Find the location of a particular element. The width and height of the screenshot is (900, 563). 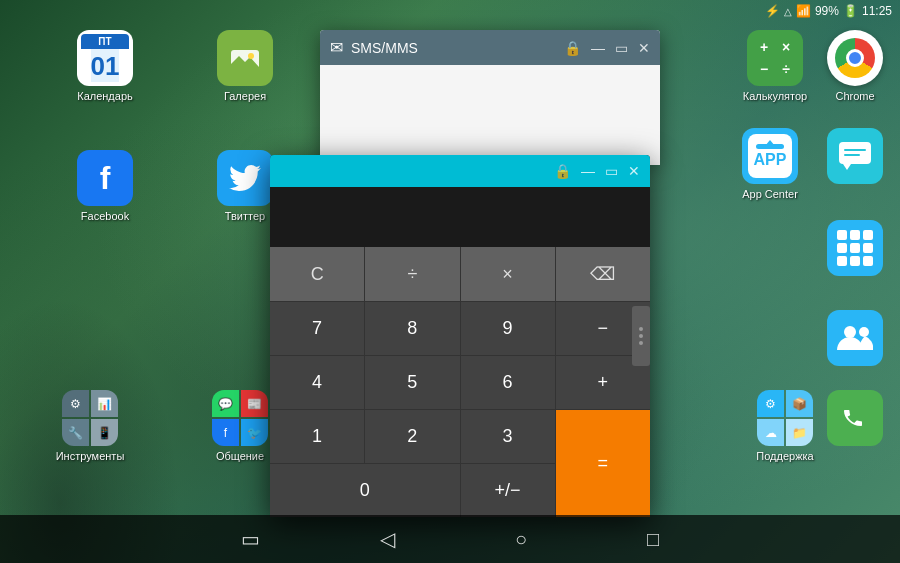

nav-square-btn: □ is located at coordinates (653, 540).